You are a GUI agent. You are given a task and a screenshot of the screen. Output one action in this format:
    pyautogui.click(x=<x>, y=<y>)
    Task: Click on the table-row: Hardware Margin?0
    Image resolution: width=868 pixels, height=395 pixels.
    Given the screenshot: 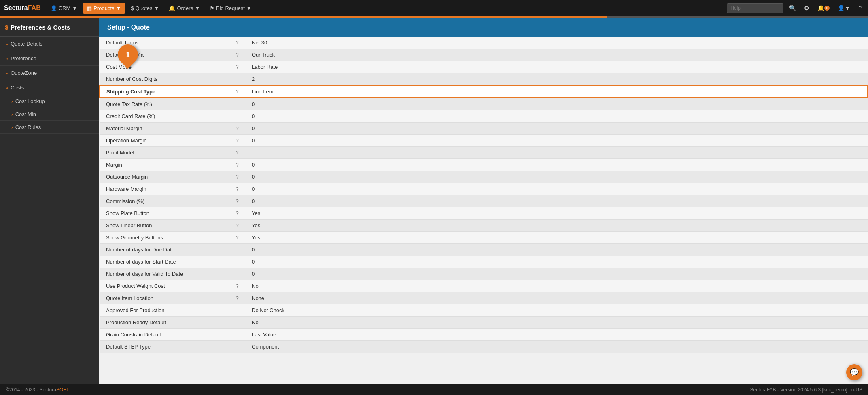 What is the action you would take?
    pyautogui.click(x=484, y=189)
    